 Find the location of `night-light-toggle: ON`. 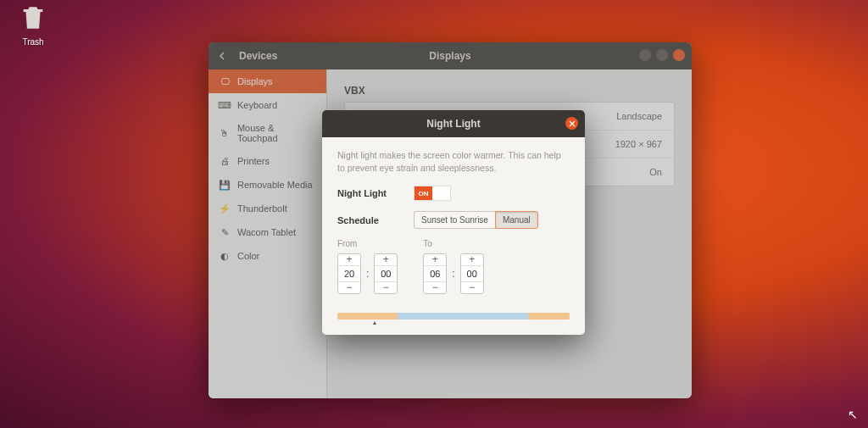

night-light-toggle: ON is located at coordinates (432, 193).